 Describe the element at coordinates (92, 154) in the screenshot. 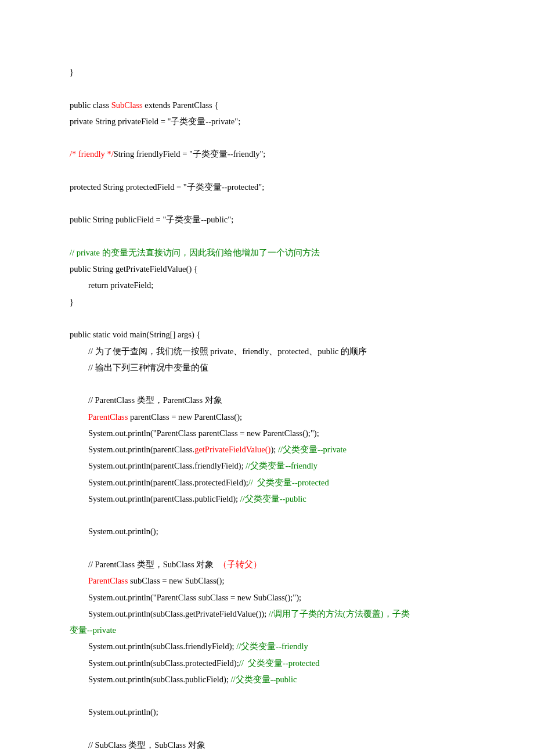

I see `code-segment: /* friendly */` at that location.